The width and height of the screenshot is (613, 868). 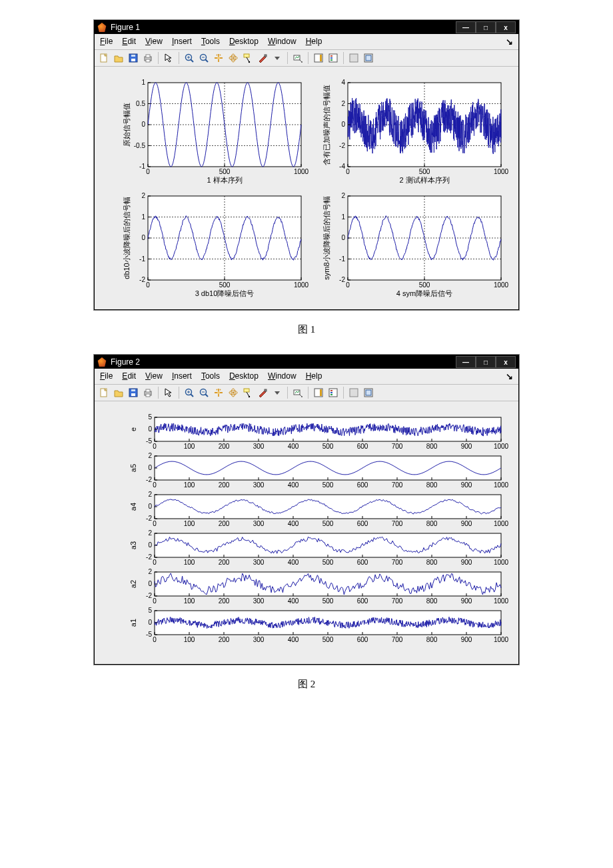 I want to click on svg-text: -0.5, so click(x=140, y=145).